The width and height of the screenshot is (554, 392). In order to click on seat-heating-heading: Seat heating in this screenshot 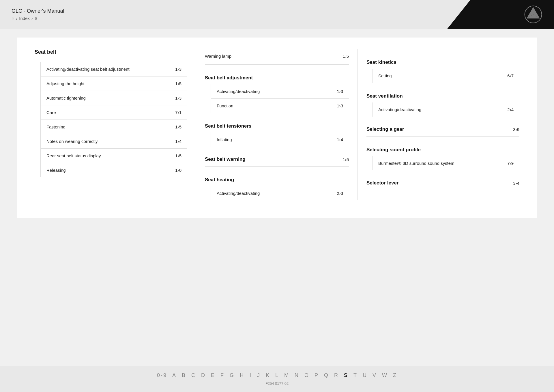, I will do `click(277, 180)`.